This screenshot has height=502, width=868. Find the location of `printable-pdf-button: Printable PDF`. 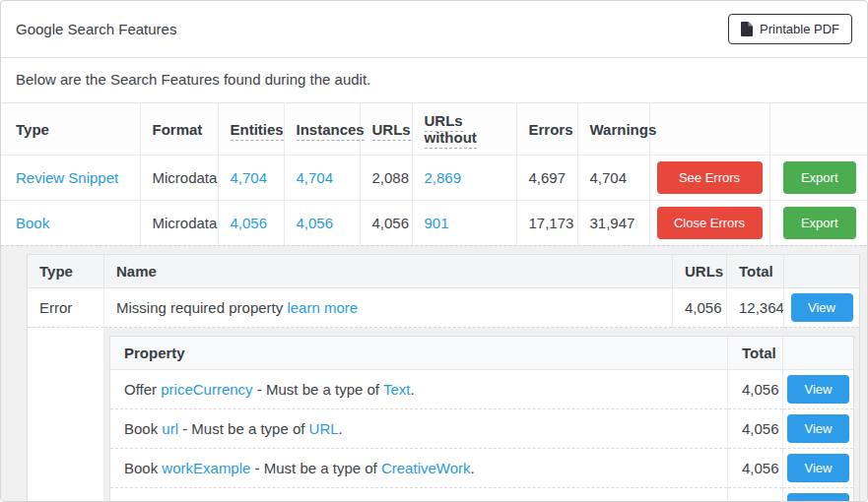

printable-pdf-button: Printable PDF is located at coordinates (790, 30).